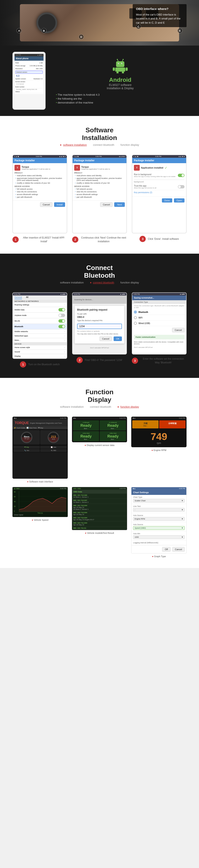 The width and height of the screenshot is (199, 868). Describe the element at coordinates (40, 194) in the screenshot. I see `install-step-1-screen: 5 ▲ ◆ 5:00 PM ▲▲■● Package installer T T…` at that location.